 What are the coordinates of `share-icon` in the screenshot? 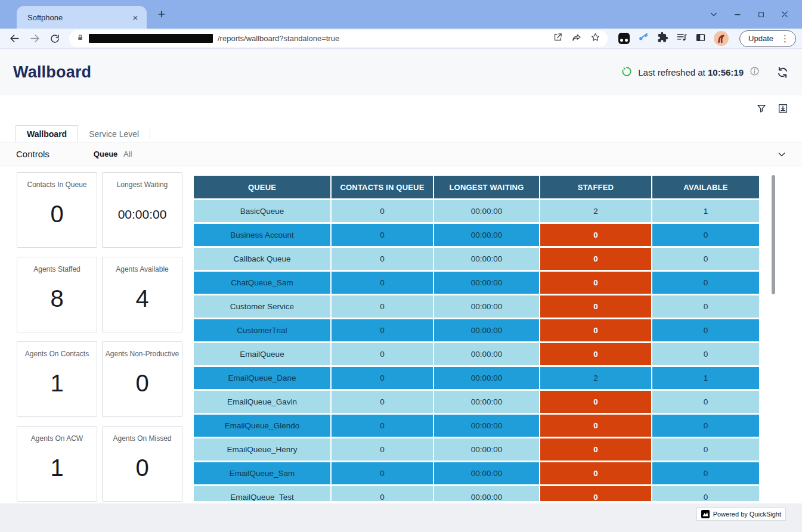 It's located at (577, 39).